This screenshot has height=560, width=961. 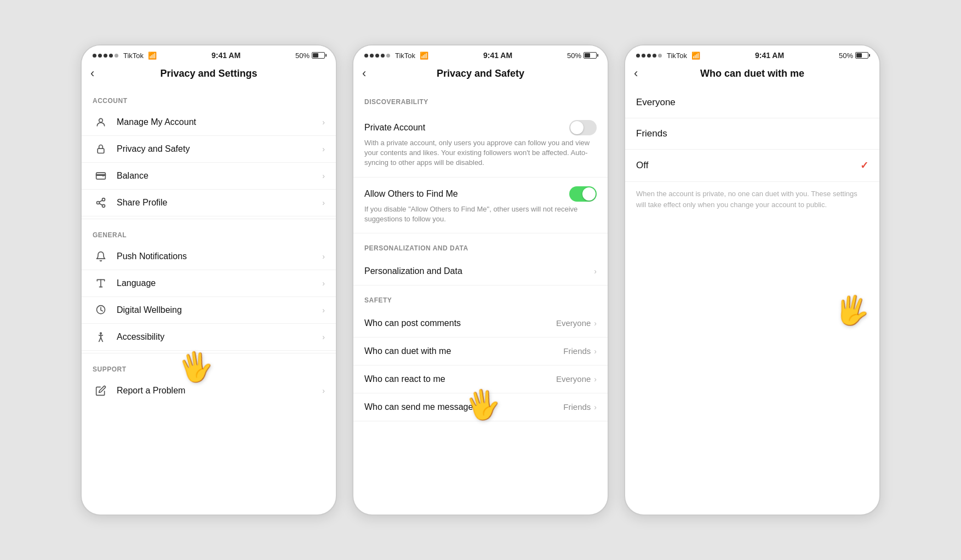 I want to click on private-account-desc: With a private account, only users you a…, so click(x=480, y=153).